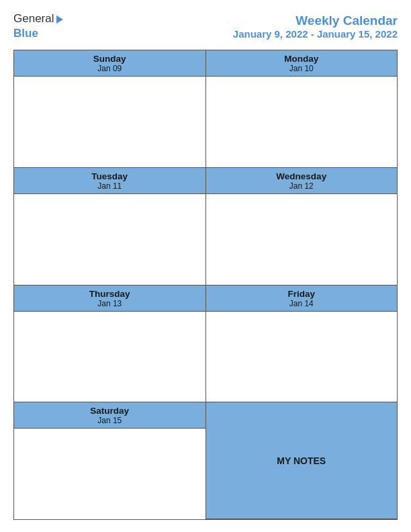  I want to click on cell-sunday-header: Sunday Jan 09, so click(110, 63).